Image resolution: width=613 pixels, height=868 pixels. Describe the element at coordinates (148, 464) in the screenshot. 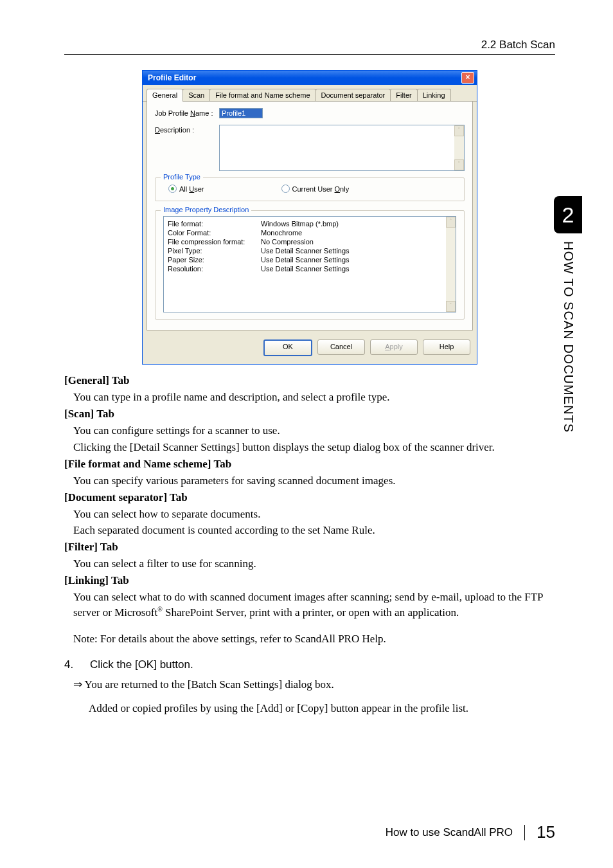

I see `file-format-tab-heading: [File format and Name scheme] Tab` at that location.